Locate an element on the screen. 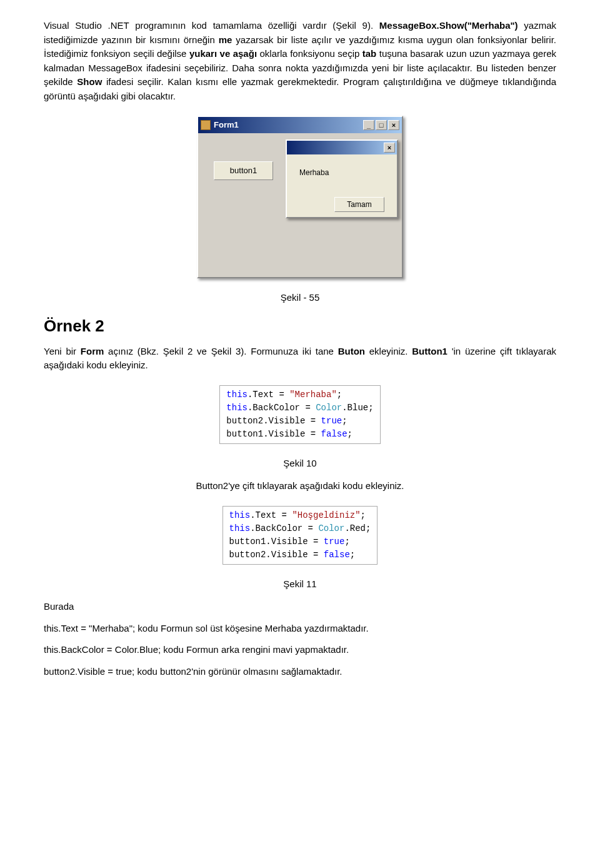 This screenshot has height=868, width=600. close-button: × is located at coordinates (394, 125).